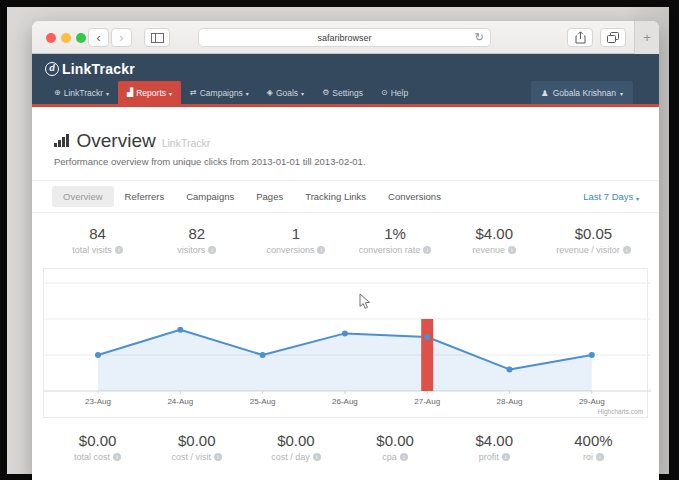 The height and width of the screenshot is (480, 679). What do you see at coordinates (51, 38) in the screenshot?
I see `close-window-button` at bounding box center [51, 38].